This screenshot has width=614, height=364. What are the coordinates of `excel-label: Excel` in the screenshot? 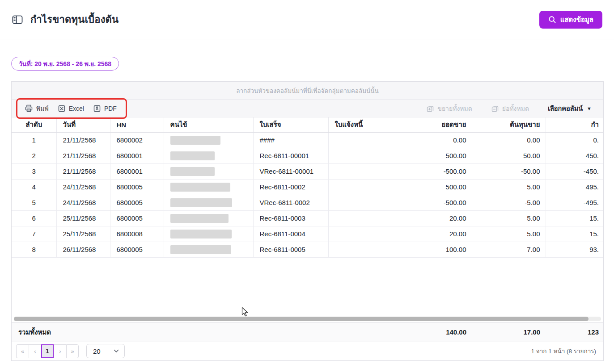 It's located at (76, 109).